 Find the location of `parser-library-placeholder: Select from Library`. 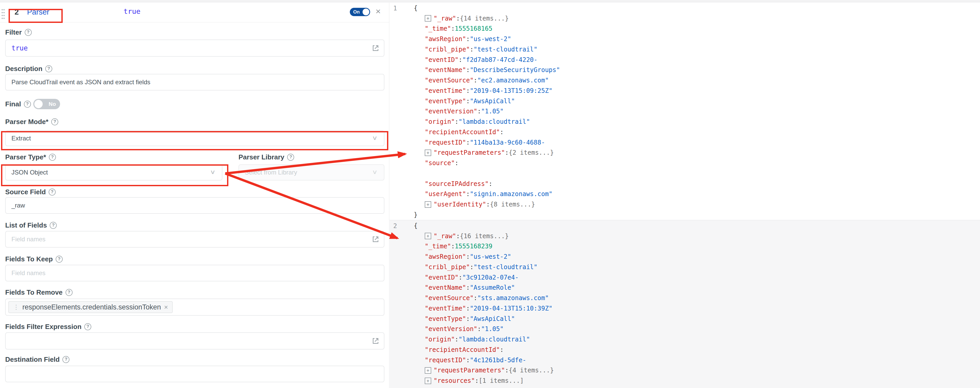

parser-library-placeholder: Select from Library is located at coordinates (271, 173).